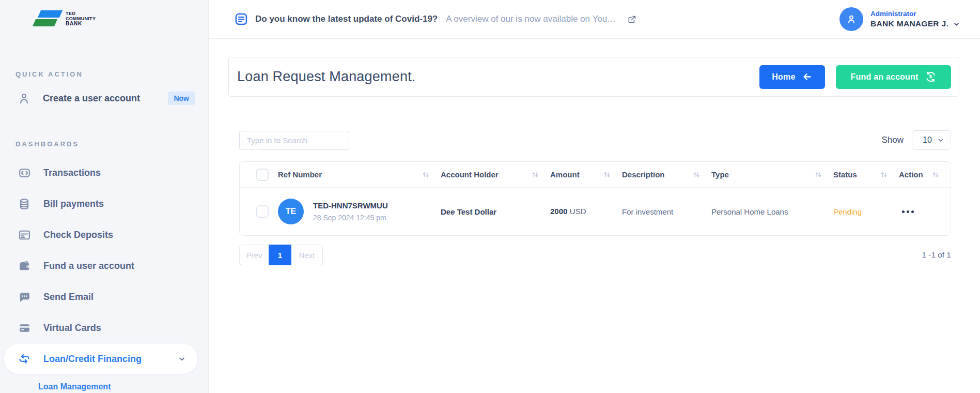  I want to click on status-badge: Pending, so click(866, 212).